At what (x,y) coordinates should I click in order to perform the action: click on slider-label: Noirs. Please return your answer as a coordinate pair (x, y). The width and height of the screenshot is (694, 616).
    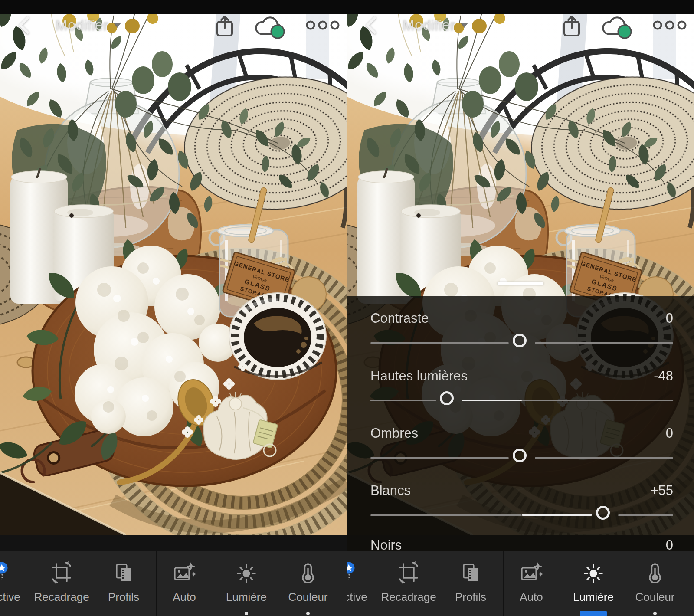
    Looking at the image, I should click on (386, 543).